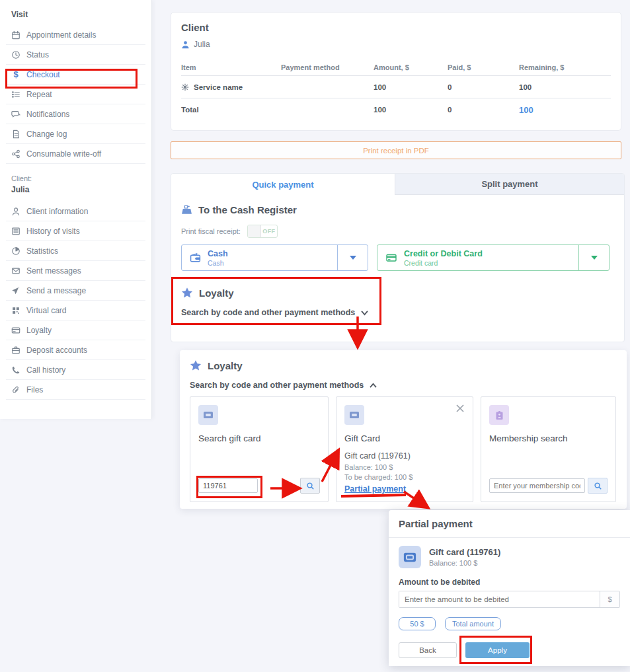 The height and width of the screenshot is (672, 630). Describe the element at coordinates (537, 486) in the screenshot. I see `membership-code-input` at that location.